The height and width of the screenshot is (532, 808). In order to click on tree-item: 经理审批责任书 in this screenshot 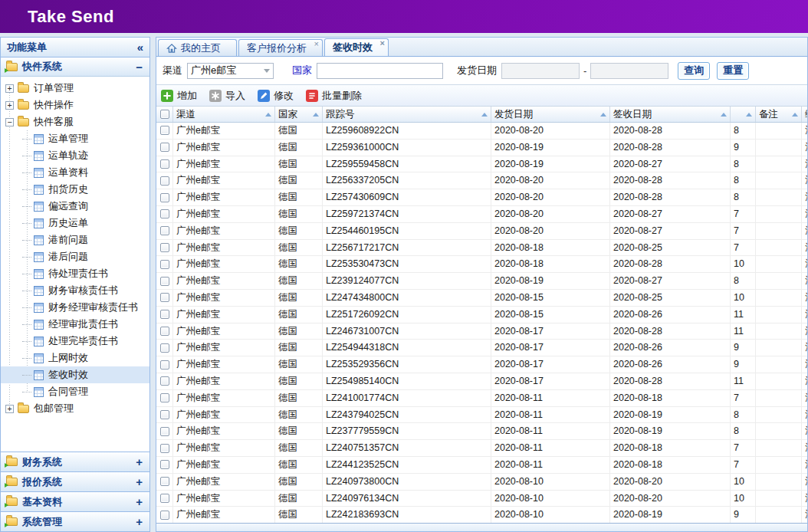, I will do `click(75, 324)`.